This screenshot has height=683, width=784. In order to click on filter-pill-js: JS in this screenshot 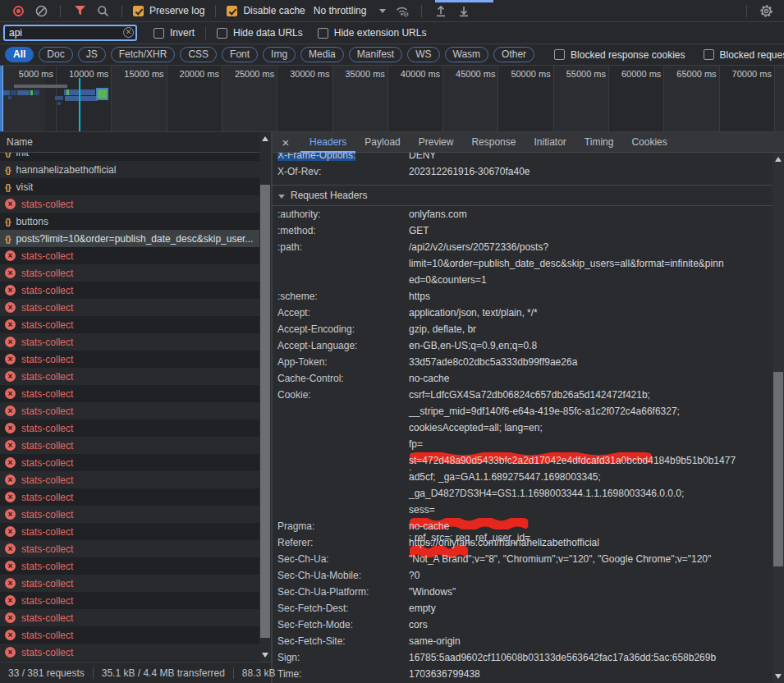, I will do `click(92, 54)`.